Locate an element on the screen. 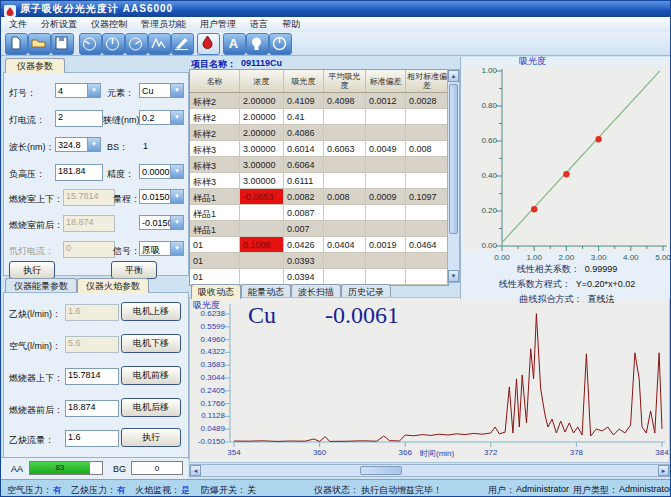 This screenshot has width=671, height=497. motor-down-button: 电机下移 is located at coordinates (151, 344).